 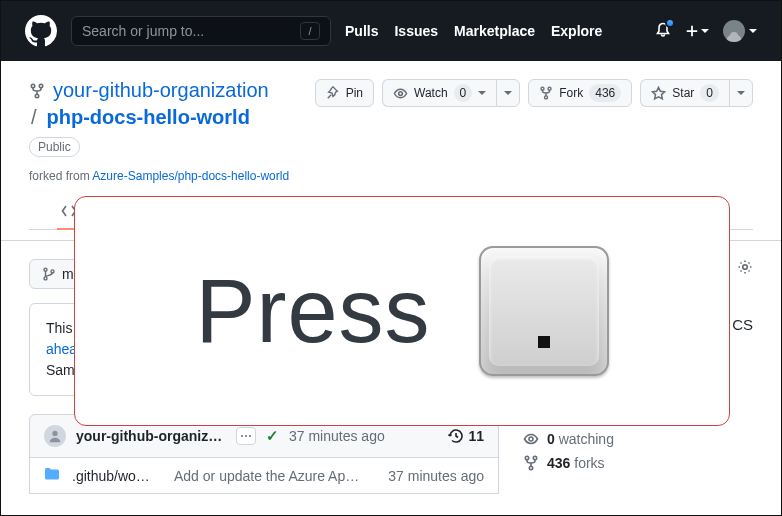 What do you see at coordinates (544, 311) in the screenshot?
I see `keycap-period` at bounding box center [544, 311].